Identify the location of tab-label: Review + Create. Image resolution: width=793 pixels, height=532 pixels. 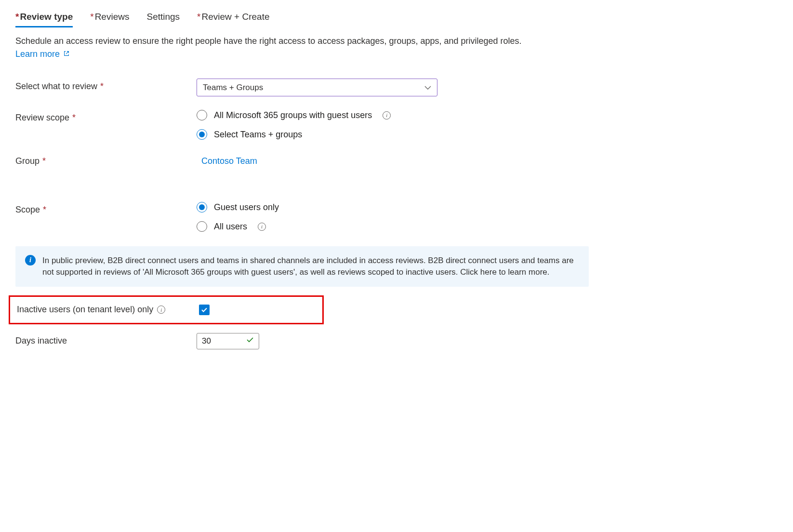
(236, 16).